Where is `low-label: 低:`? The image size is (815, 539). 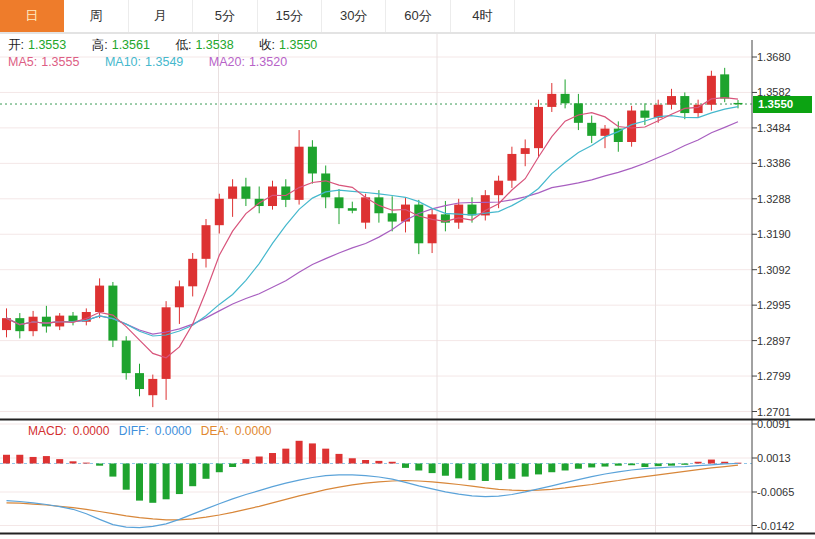
low-label: 低: is located at coordinates (183, 45).